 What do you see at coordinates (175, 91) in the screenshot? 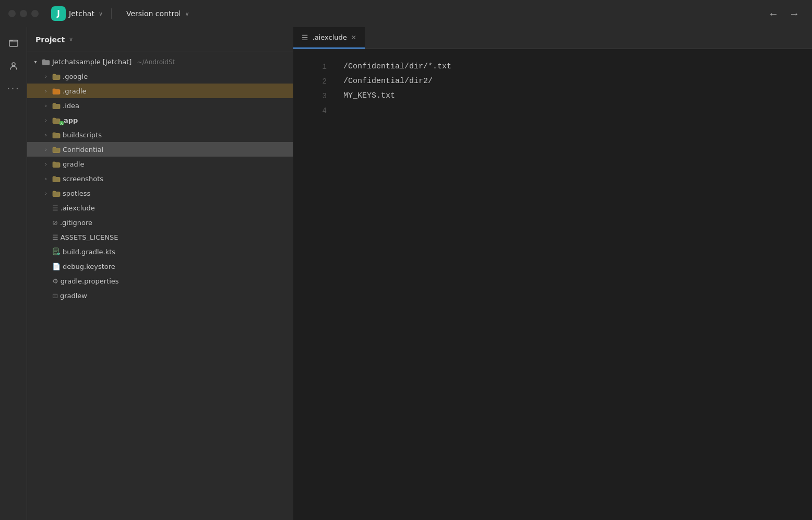
I see `gradle-hidden-label: .gradle` at bounding box center [175, 91].